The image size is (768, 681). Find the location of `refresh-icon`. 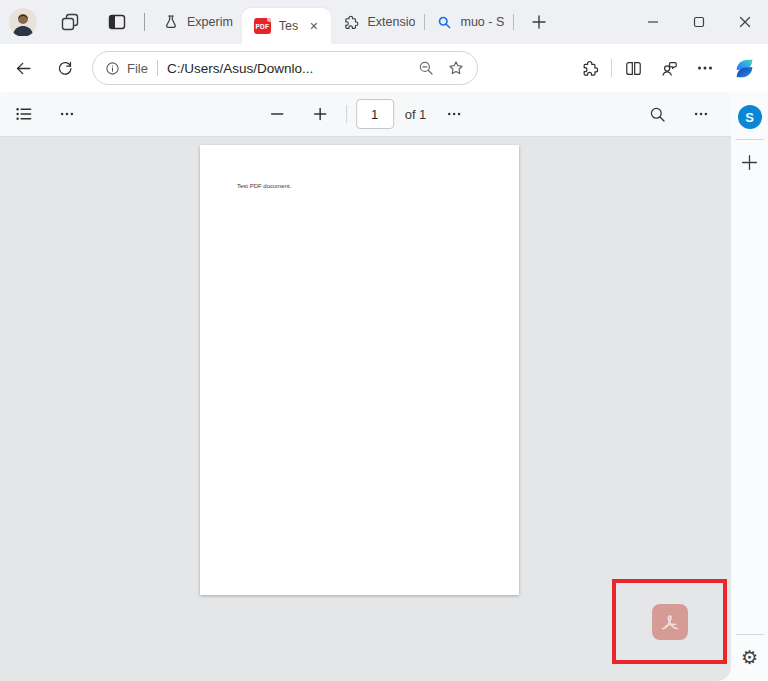

refresh-icon is located at coordinates (65, 68).